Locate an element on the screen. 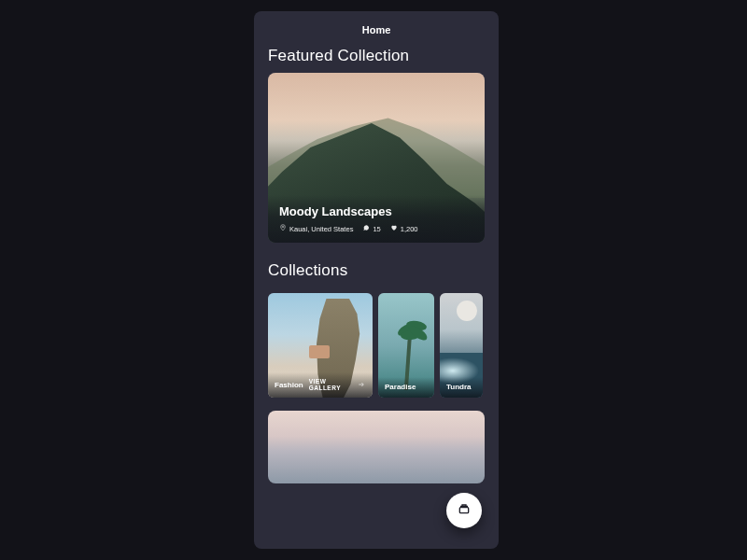 This screenshot has width=747, height=560. featured-section-title: Featured Collection is located at coordinates (376, 59).